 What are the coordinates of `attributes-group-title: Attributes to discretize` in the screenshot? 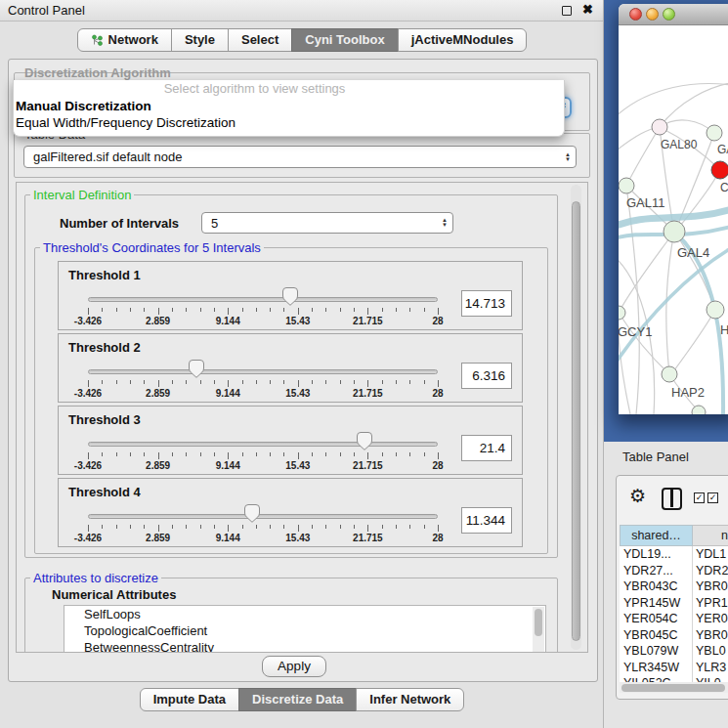 It's located at (96, 578).